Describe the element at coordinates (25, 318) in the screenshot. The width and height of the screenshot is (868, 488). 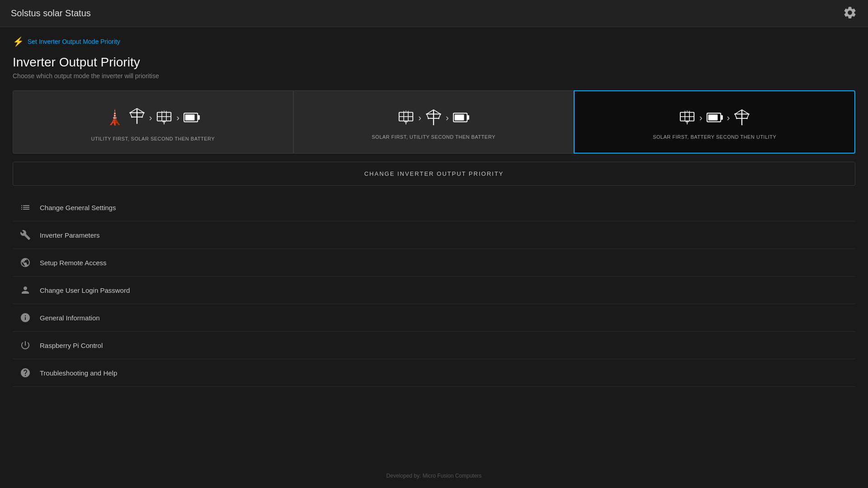
I see `info-icon` at that location.